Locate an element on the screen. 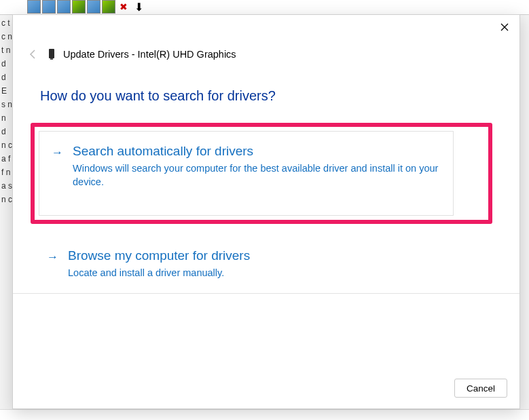 The width and height of the screenshot is (529, 420). footer-divider is located at coordinates (266, 293).